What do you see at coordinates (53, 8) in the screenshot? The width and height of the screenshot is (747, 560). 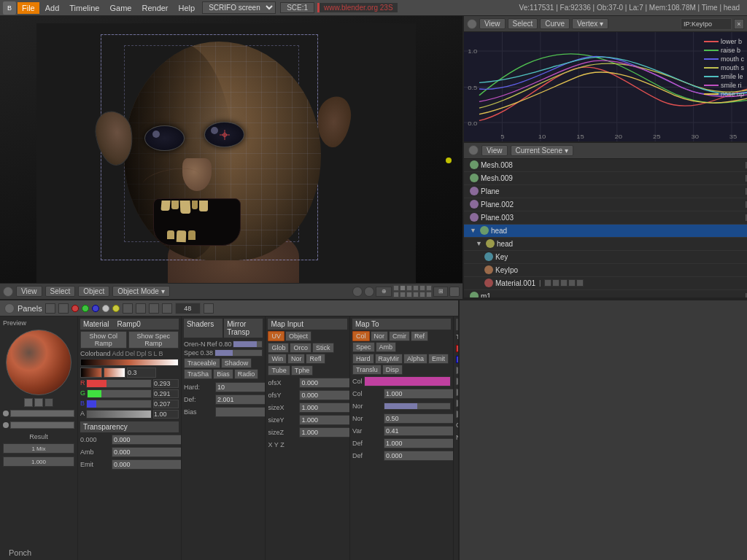 I see `menu-add: Add` at bounding box center [53, 8].